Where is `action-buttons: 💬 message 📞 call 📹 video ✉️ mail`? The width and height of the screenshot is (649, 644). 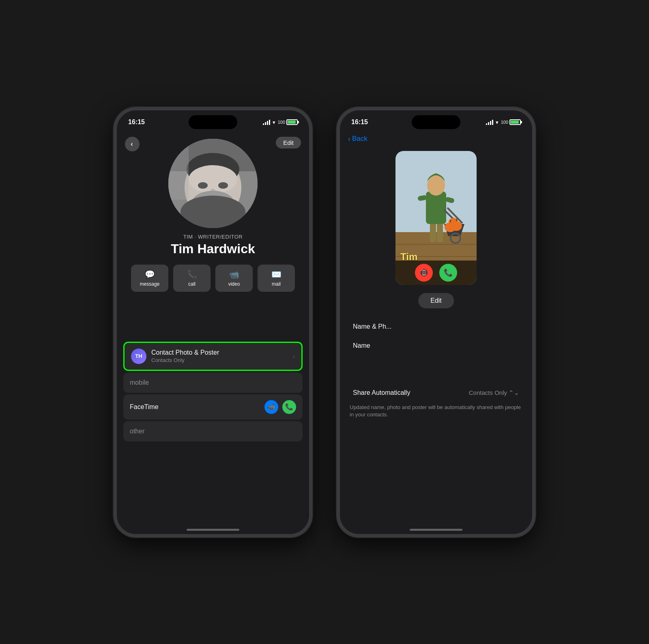 action-buttons: 💬 message 📞 call 📹 video ✉️ mail is located at coordinates (213, 278).